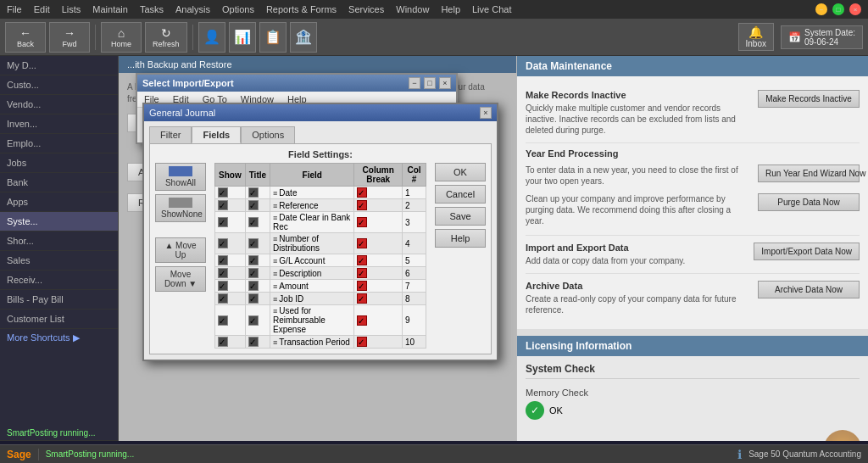 This screenshot has height=463, width=868. Describe the element at coordinates (121, 37) in the screenshot. I see `toolbar-home-button: ⌂ Home` at that location.